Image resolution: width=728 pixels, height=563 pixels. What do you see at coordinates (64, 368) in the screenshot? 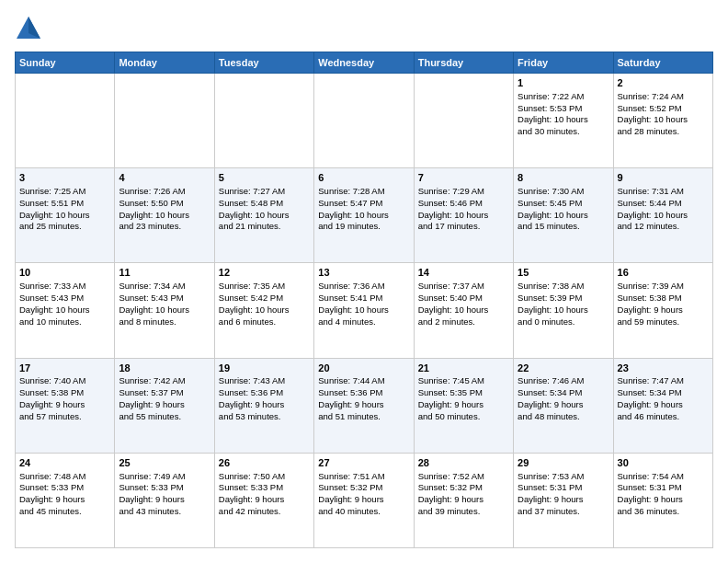
I see `day-number: 17` at bounding box center [64, 368].